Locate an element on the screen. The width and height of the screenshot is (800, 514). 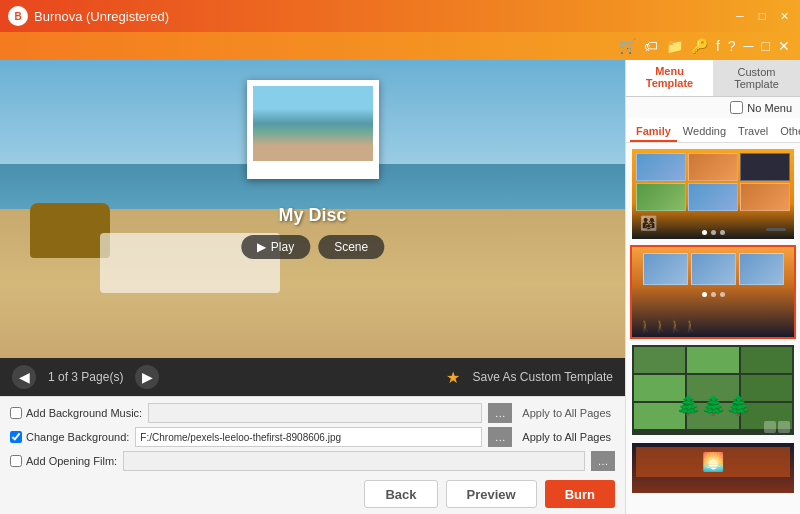
bg-music-browse-button: … is located at coordinates (500, 413).